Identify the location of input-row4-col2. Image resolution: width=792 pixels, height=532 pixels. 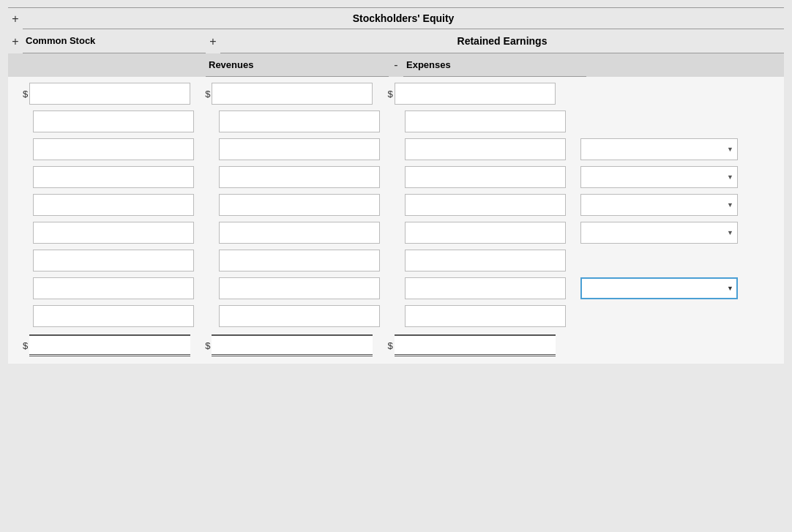
(299, 177).